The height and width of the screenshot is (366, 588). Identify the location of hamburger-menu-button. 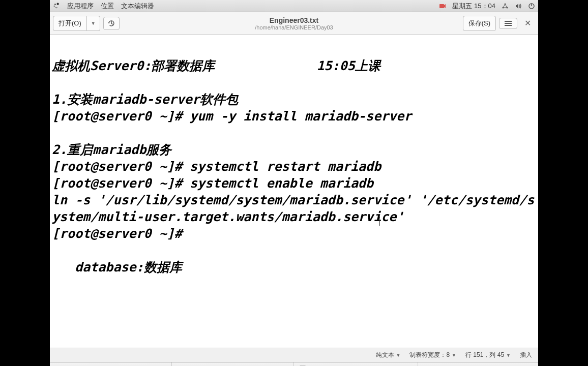
(508, 23).